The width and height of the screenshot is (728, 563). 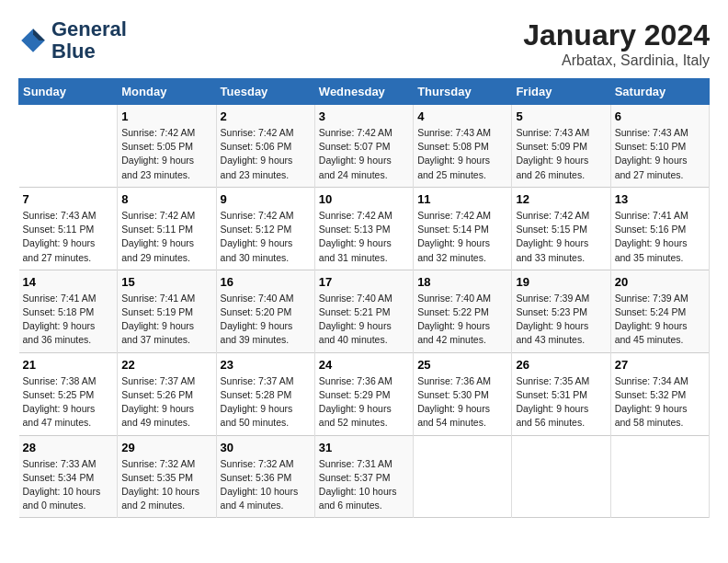 What do you see at coordinates (462, 199) in the screenshot?
I see `day-number: 11` at bounding box center [462, 199].